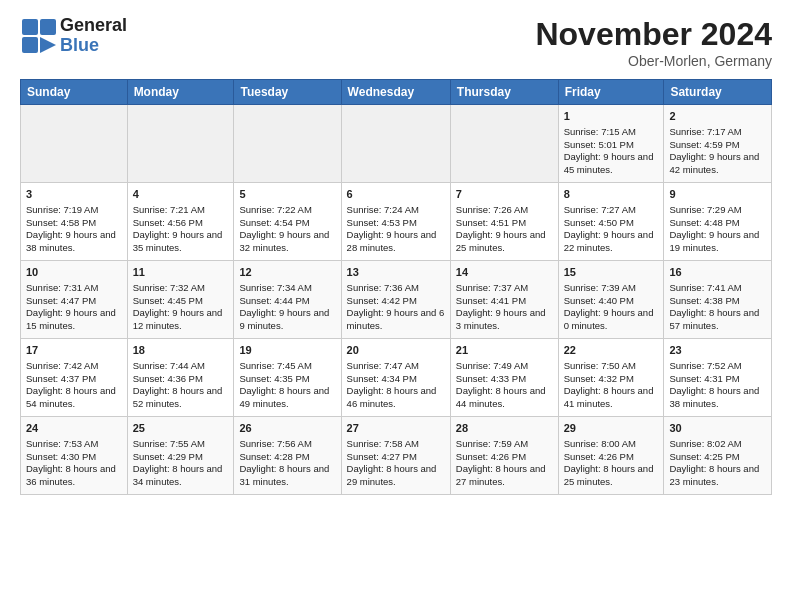 This screenshot has width=792, height=612. What do you see at coordinates (612, 458) in the screenshot?
I see `day-info: Sunset: 4:26 PM` at bounding box center [612, 458].